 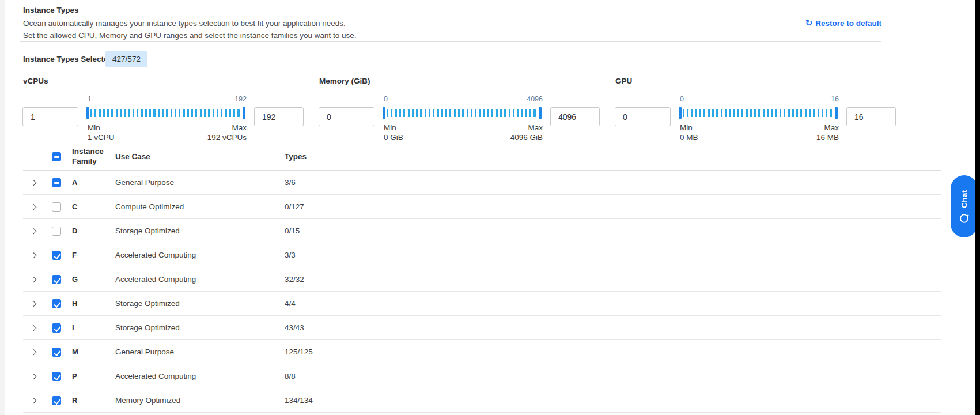 I want to click on column-header-instance-family: Instance Family, so click(x=90, y=157).